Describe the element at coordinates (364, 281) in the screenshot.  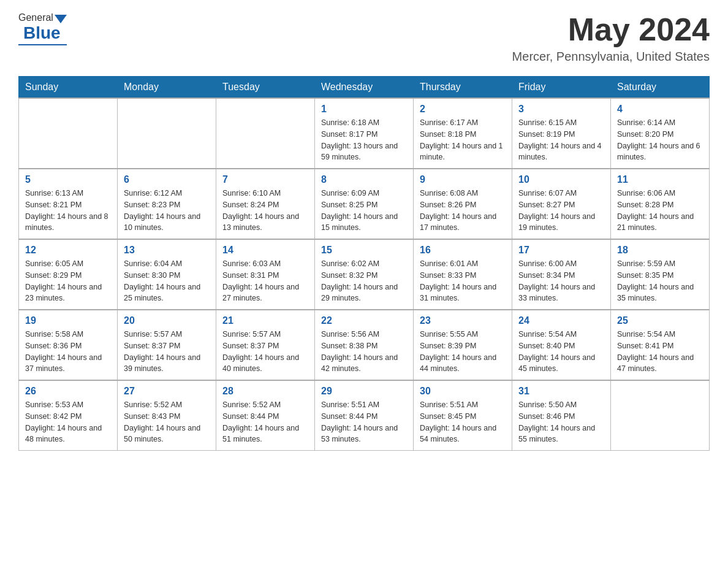
I see `day-info: Sunrise: 6:02 AM Sunset: 8:32 PM Dayligh…` at that location.